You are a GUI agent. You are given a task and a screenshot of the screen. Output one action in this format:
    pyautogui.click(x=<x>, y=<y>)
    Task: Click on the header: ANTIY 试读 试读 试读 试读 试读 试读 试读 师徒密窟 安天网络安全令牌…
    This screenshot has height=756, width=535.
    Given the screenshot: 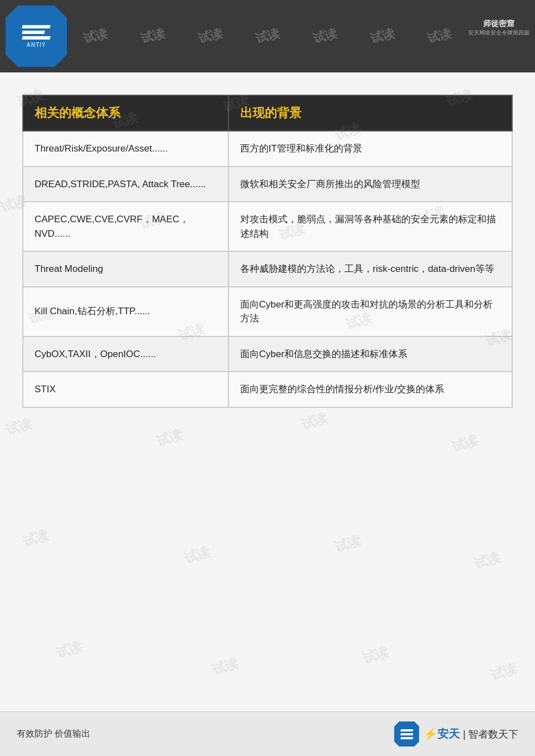 What is the action you would take?
    pyautogui.click(x=268, y=36)
    